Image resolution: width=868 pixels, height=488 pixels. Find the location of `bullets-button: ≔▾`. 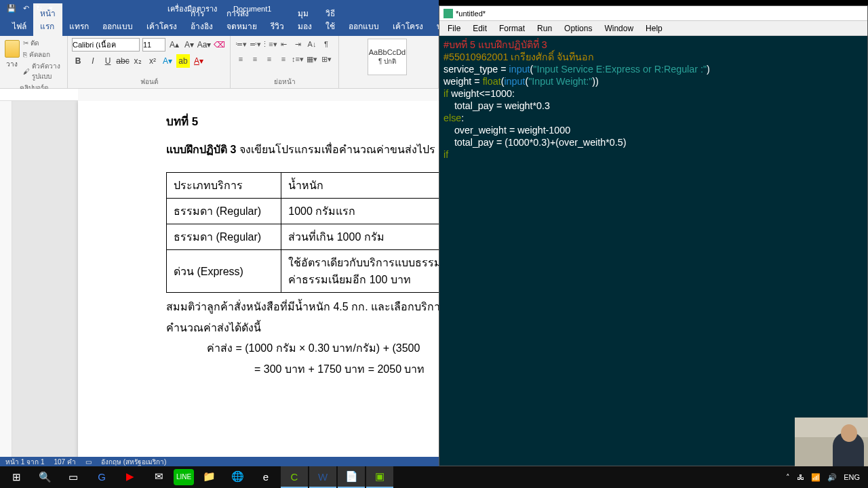

bullets-button: ≔▾ is located at coordinates (241, 44).